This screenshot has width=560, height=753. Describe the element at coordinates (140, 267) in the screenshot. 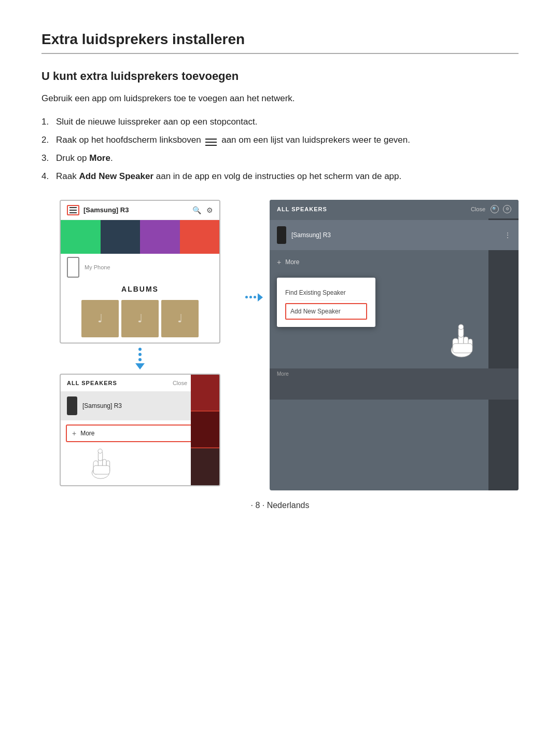

I see `my-phone-row: My Phone` at that location.